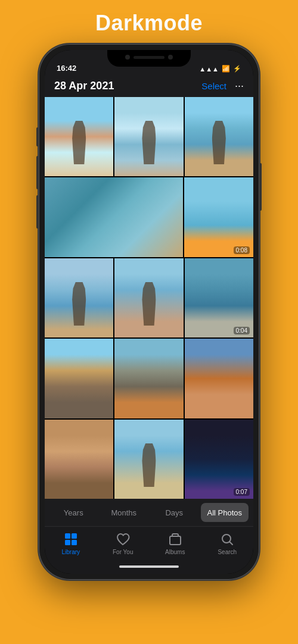  I want to click on tab-library: Library, so click(71, 543).